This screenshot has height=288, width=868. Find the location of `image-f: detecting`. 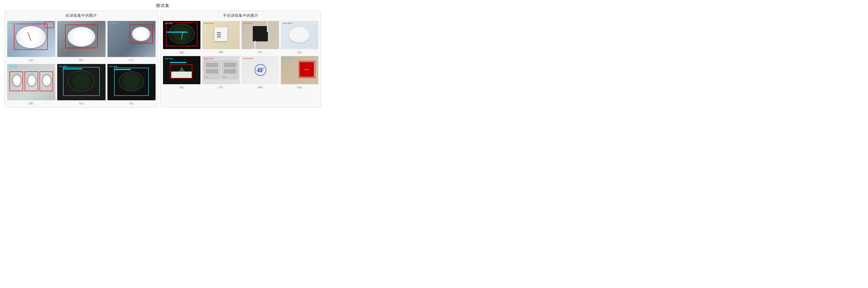

image-f: detecting is located at coordinates (131, 82).